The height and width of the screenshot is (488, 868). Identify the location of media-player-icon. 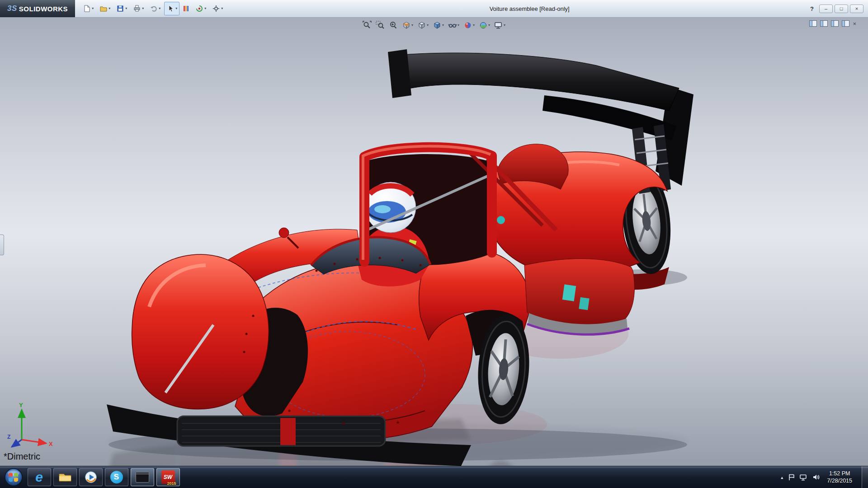
(91, 477).